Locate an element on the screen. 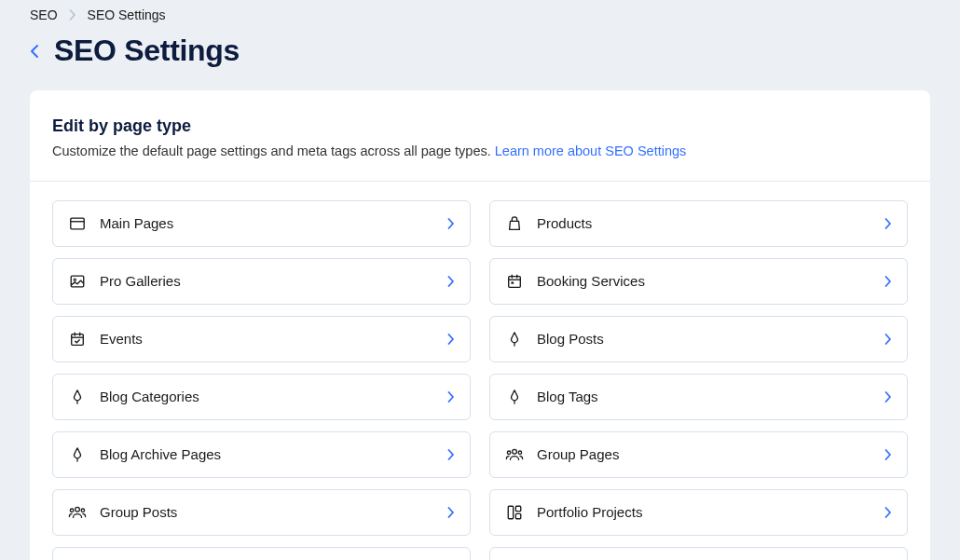 This screenshot has width=960, height=560. page-title: SEO Settings is located at coordinates (147, 50).